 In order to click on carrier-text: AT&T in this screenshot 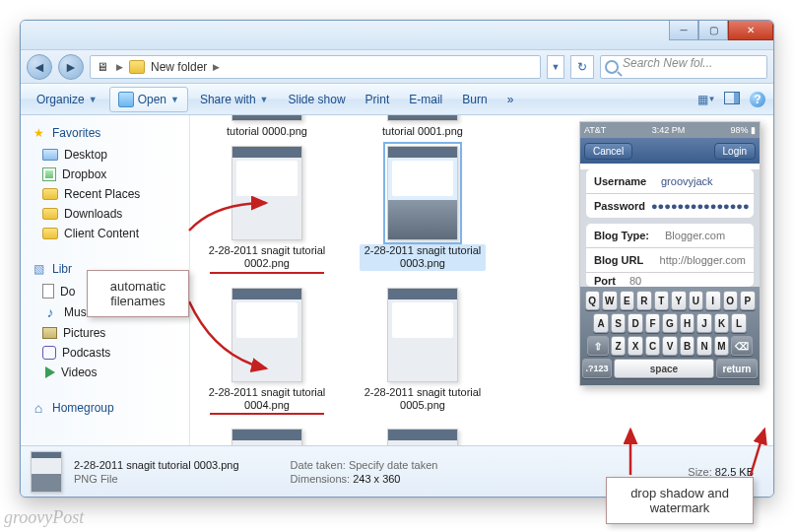, I will do `click(595, 130)`.